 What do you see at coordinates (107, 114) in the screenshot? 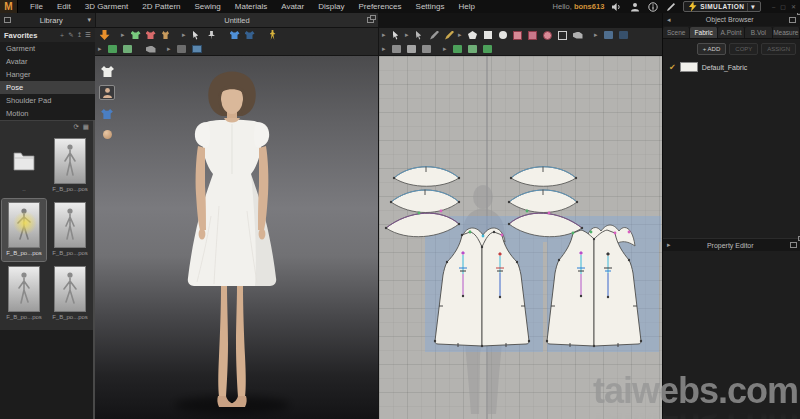
I see `show-arrangement-toggle-icon` at bounding box center [107, 114].